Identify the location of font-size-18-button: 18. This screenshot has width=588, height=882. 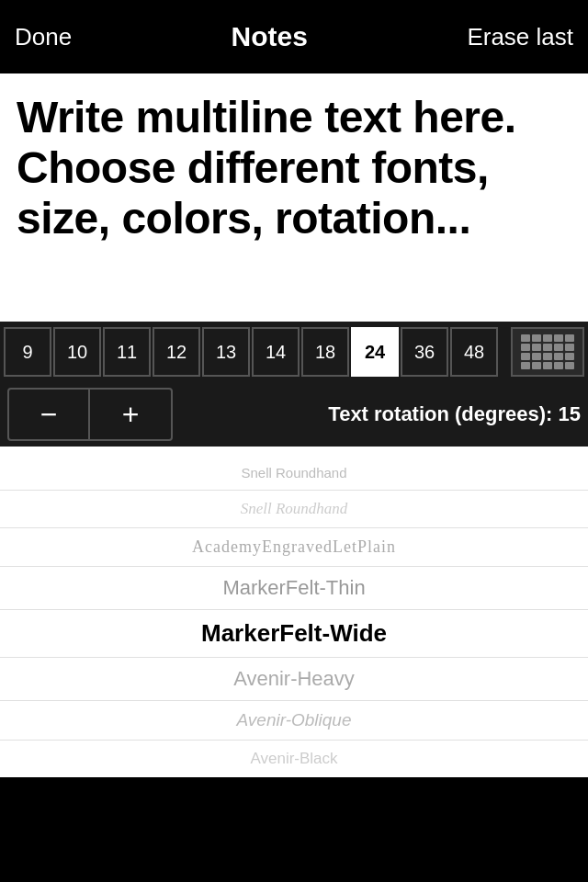
(325, 352).